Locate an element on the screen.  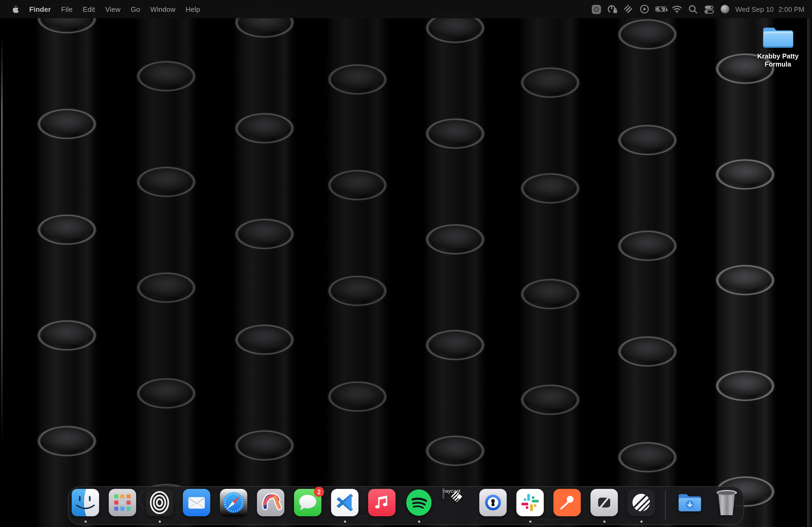
dock-item-vscode is located at coordinates (345, 507).